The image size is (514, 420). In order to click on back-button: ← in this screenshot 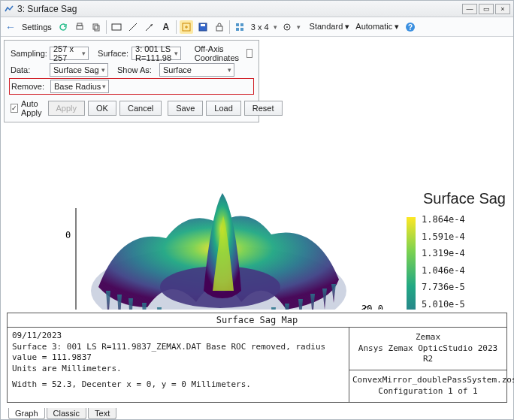, I will do `click(11, 27)`.